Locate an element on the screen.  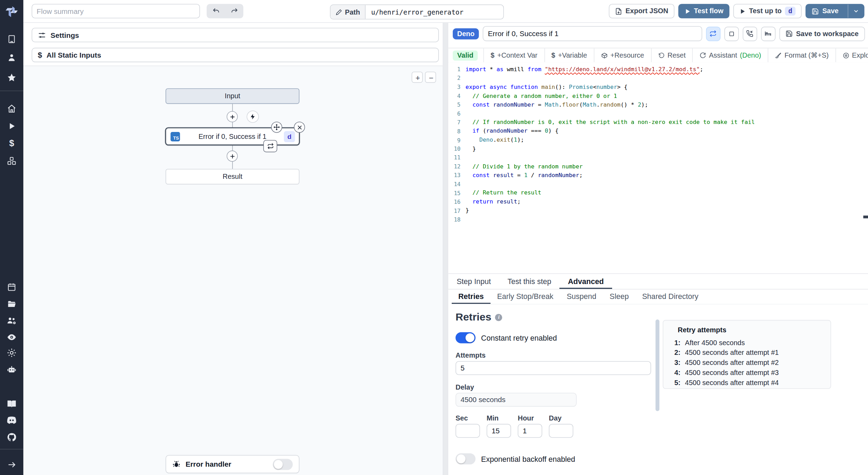
code-line: 5 const randomNumber = Math.floor(Math.r… is located at coordinates (658, 105).